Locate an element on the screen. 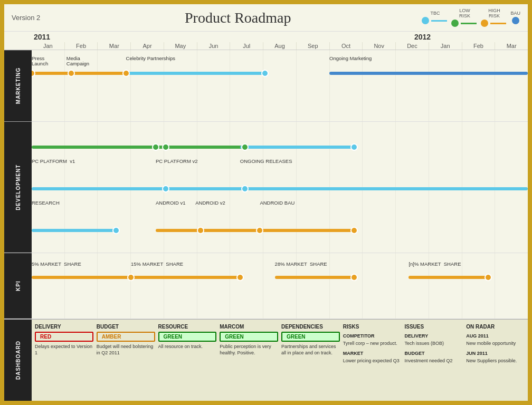  dash-item-text-7-0: New mobile opportunity is located at coordinates (495, 344).